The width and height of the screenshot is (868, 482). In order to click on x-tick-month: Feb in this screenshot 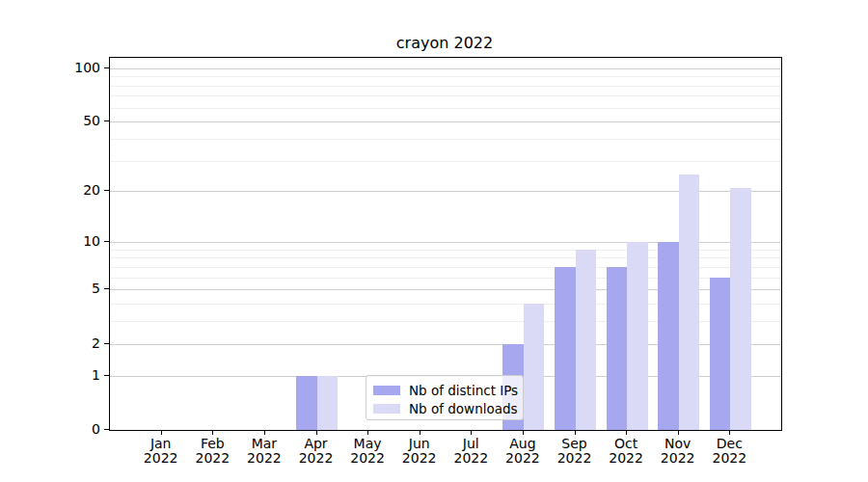, I will do `click(212, 443)`.